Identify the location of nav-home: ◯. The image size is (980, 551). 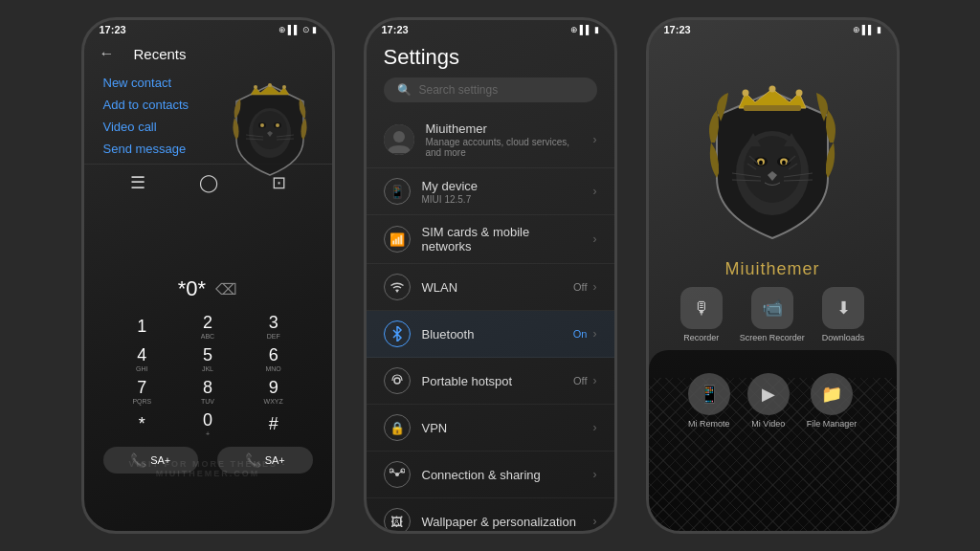
(209, 183).